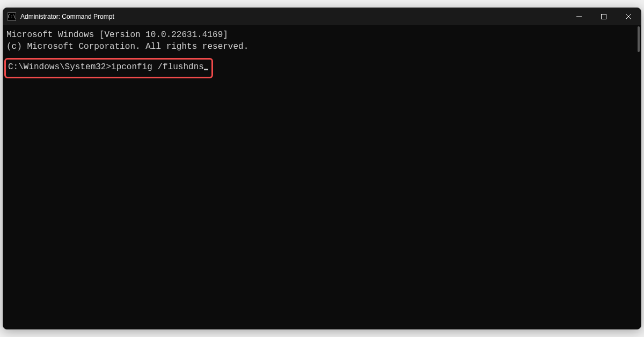 The image size is (644, 337). Describe the element at coordinates (61, 17) in the screenshot. I see `titlebar-left: C:\ Administrator: Command Prompt` at that location.